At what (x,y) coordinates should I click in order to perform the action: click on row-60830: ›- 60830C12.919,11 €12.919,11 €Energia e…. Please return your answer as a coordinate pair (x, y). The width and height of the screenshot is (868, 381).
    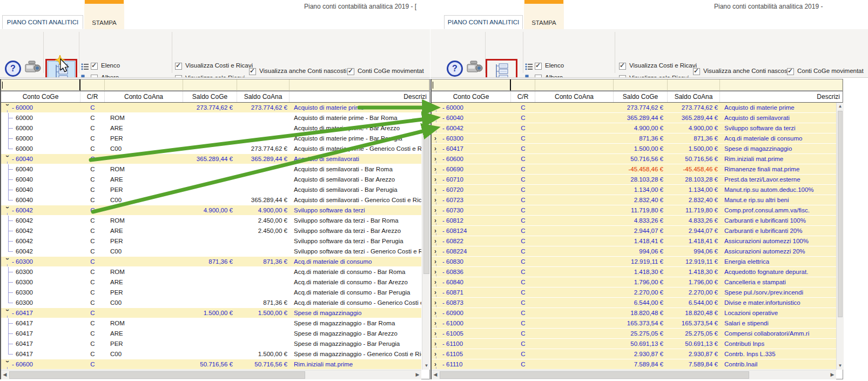
    Looking at the image, I should click on (634, 262).